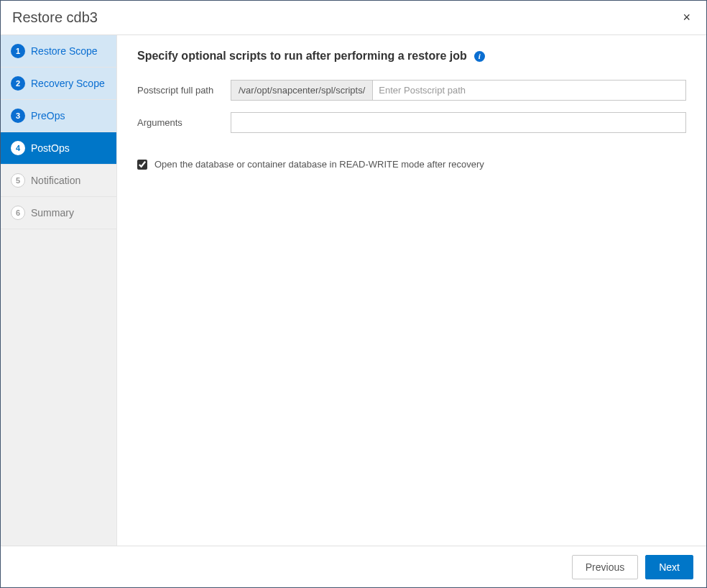 Image resolution: width=707 pixels, height=588 pixels. What do you see at coordinates (412, 56) in the screenshot?
I see `main-heading: Specify optional scripts to run after pe…` at bounding box center [412, 56].